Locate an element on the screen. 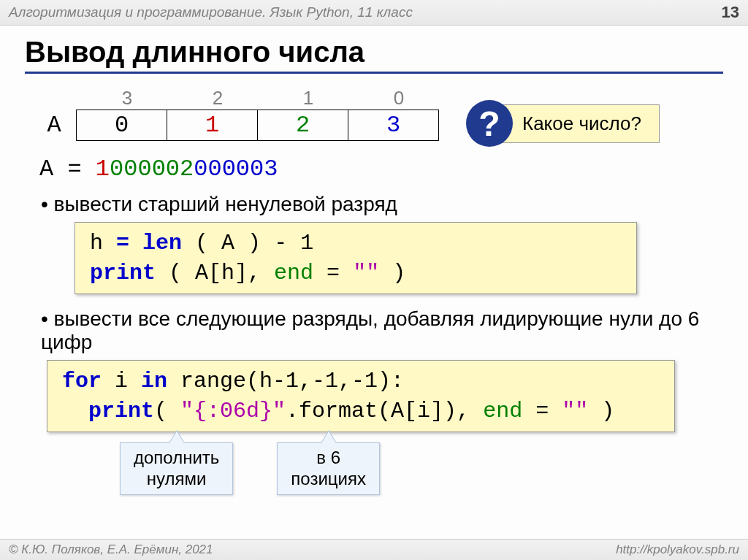 This screenshot has height=560, width=748. slide-title: Вывод длинного числа is located at coordinates (374, 55).